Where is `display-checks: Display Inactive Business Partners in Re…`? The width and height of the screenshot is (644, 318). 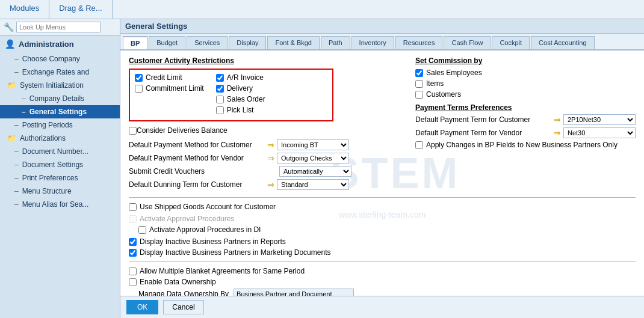
display-checks: Display Inactive Business Partners in Re… is located at coordinates (382, 247).